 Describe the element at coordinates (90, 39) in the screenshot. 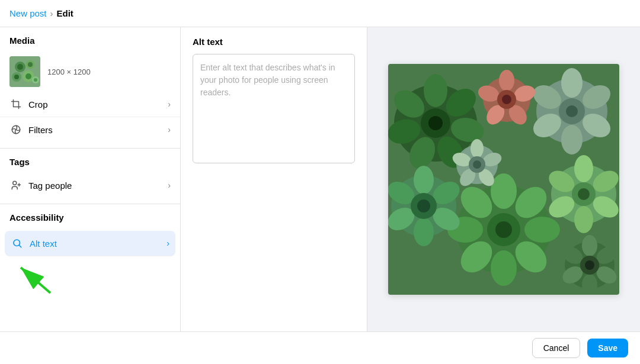

I see `media-section-title: Media` at that location.